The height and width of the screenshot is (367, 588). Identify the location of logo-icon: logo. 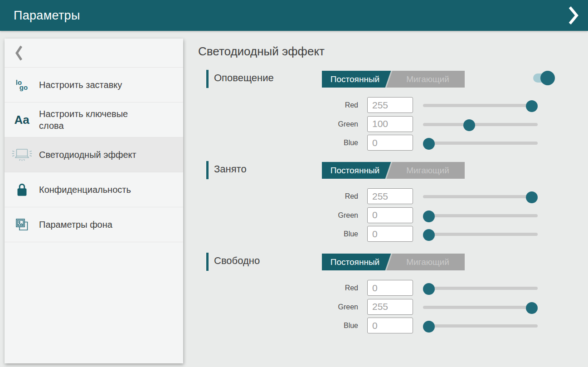
(22, 85).